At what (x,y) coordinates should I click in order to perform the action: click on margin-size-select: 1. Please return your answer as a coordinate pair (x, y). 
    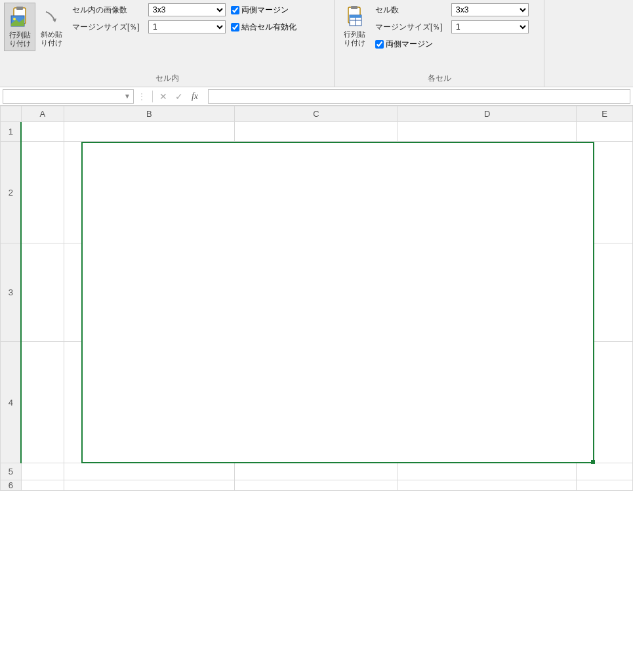
    Looking at the image, I should click on (187, 27).